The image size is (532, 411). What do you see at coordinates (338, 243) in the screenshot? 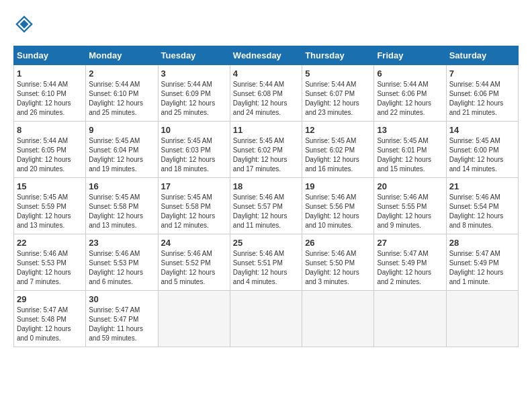
I see `day-number: 26` at bounding box center [338, 243].